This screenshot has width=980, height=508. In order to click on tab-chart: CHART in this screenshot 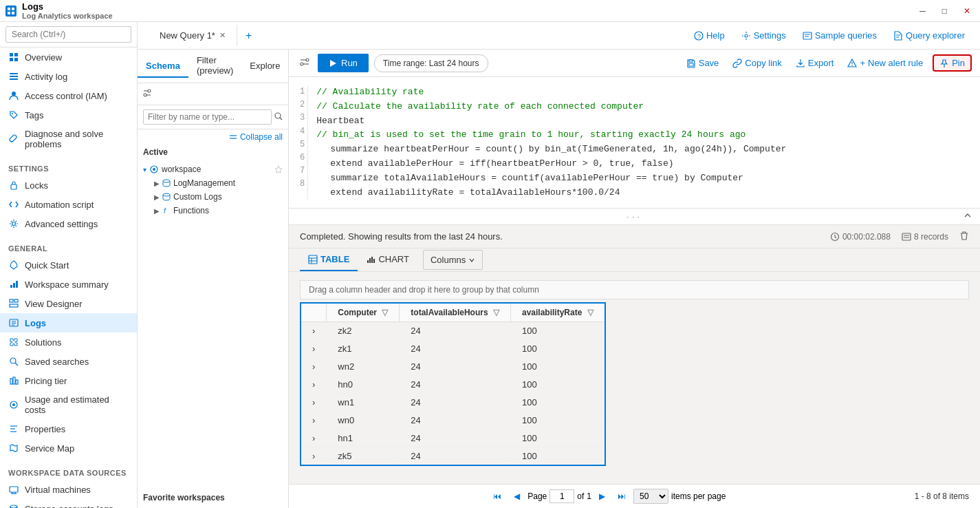, I will do `click(388, 260)`.